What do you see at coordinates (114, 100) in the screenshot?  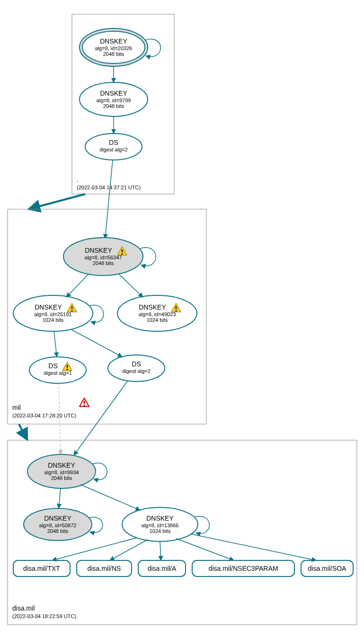 I see `svg-text: alg=8, id=9799` at bounding box center [114, 100].